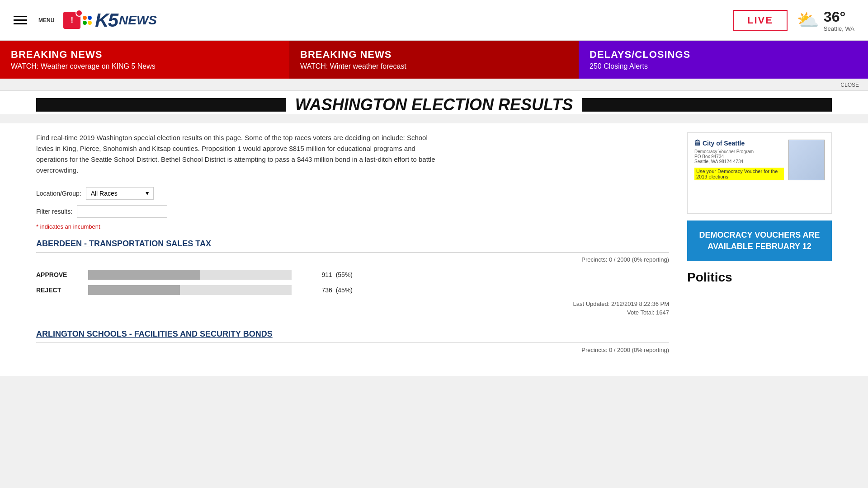  I want to click on location: Seattle, WA, so click(839, 29).